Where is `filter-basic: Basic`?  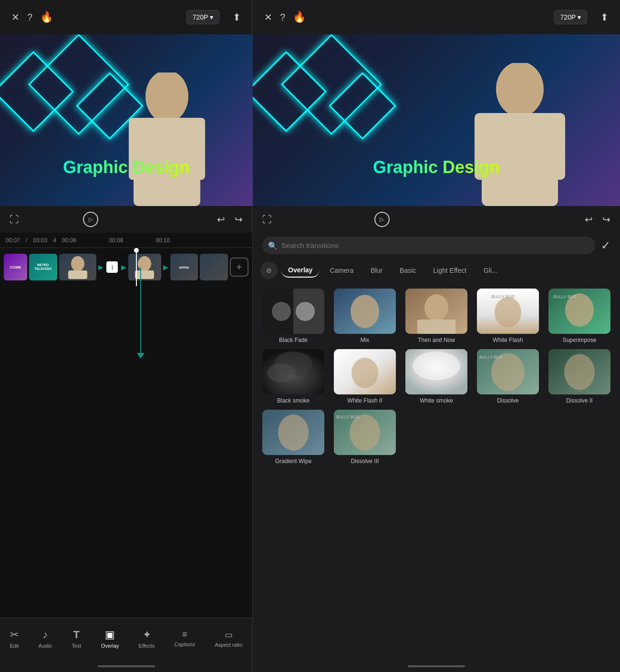 filter-basic: Basic is located at coordinates (408, 270).